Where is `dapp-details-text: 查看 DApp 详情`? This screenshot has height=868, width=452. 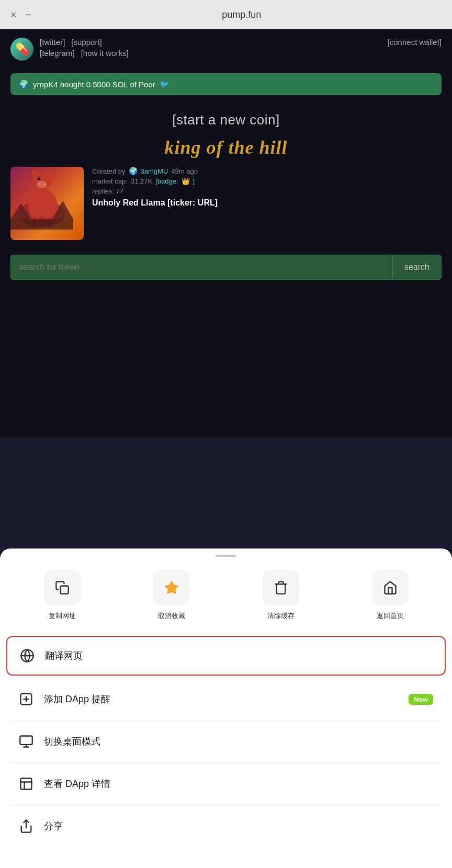
dapp-details-text: 查看 DApp 详情 is located at coordinates (239, 784).